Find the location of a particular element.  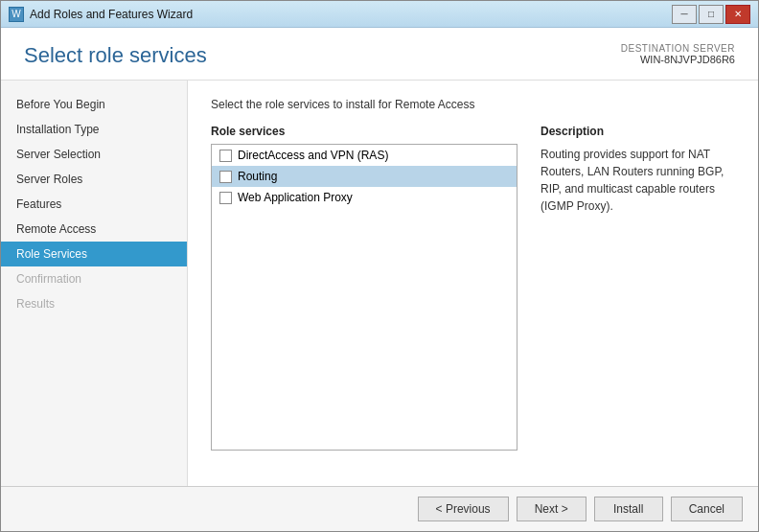

service-label-routing: Routing is located at coordinates (257, 176).